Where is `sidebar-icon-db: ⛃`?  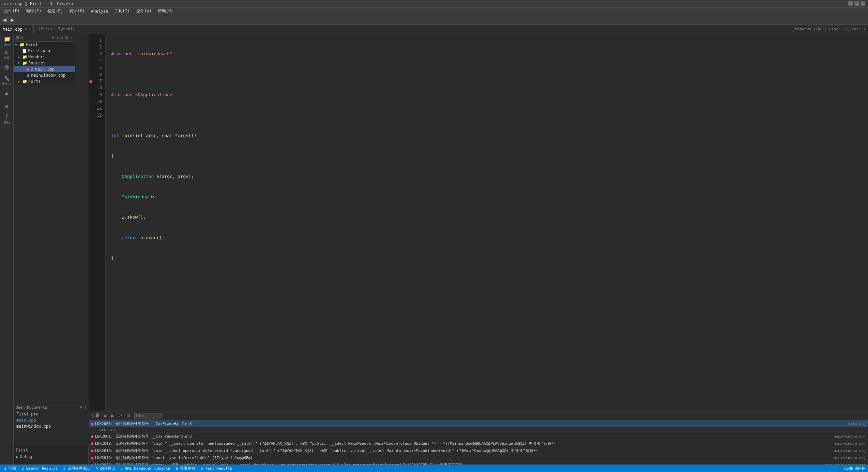 sidebar-icon-db: ⛃ is located at coordinates (7, 67).